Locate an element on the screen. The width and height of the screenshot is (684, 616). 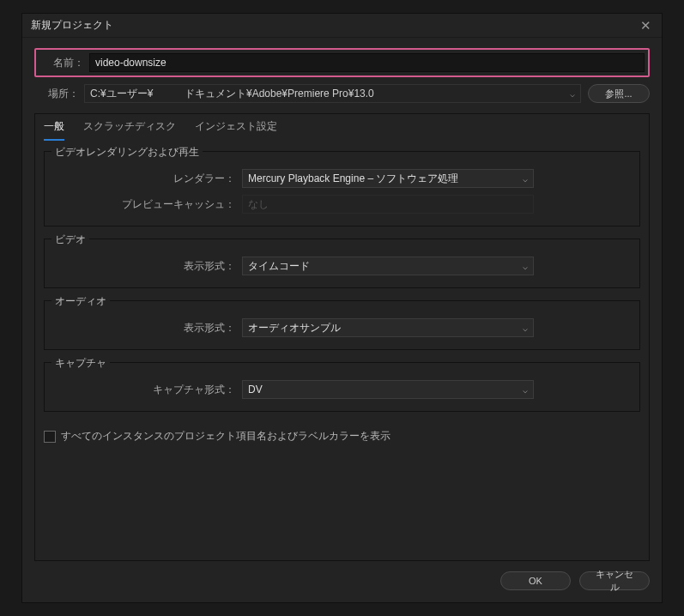
location-label: 場所： is located at coordinates (59, 94).